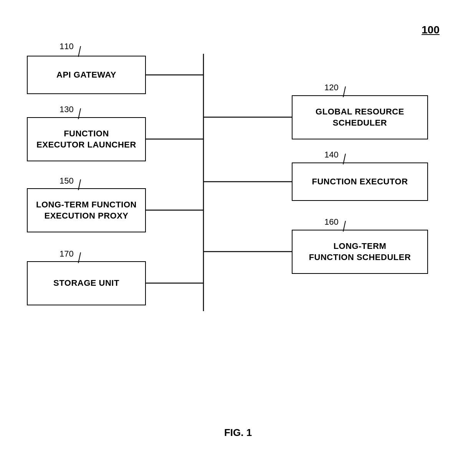 This screenshot has width=476, height=474. Describe the element at coordinates (360, 252) in the screenshot. I see `long-term-function-scheduler-box: LONG-TERM FUNCTION SCHEDULER` at that location.